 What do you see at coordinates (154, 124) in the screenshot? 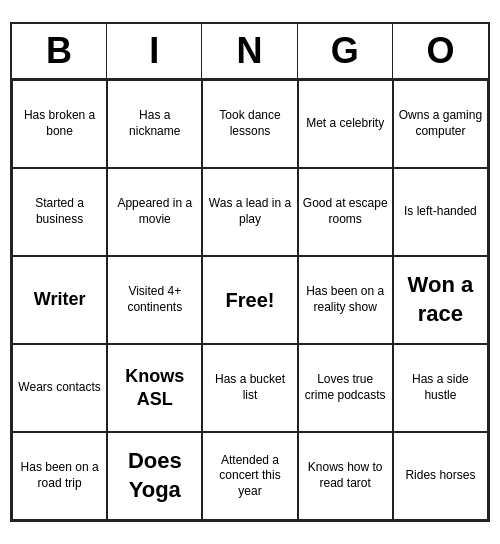
I see `cell-text-1: Has a nickname` at bounding box center [154, 124].